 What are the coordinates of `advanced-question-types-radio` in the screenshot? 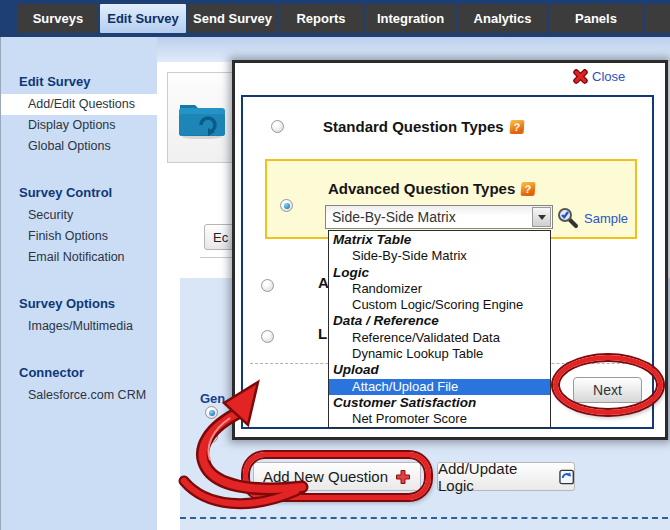 It's located at (286, 206).